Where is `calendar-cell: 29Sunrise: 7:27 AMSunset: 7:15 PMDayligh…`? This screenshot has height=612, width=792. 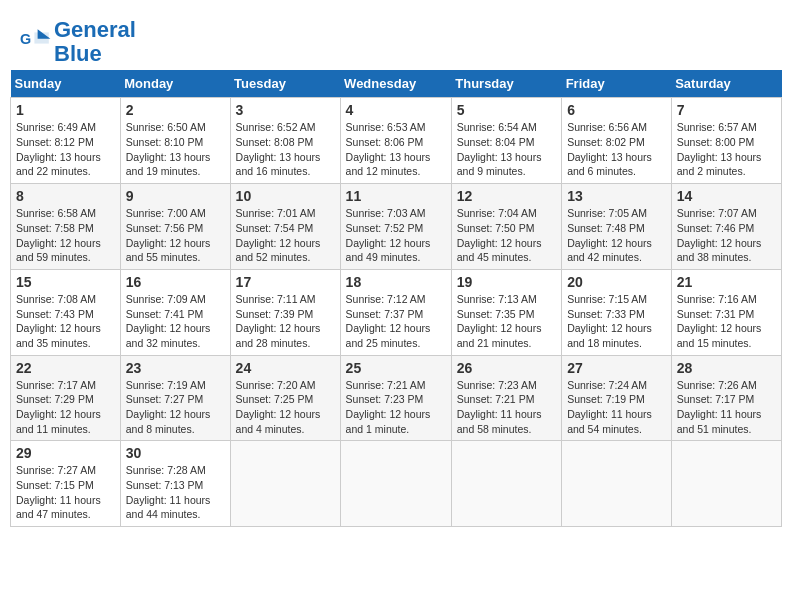
calendar-cell: 29Sunrise: 7:27 AMSunset: 7:15 PMDayligh… is located at coordinates (66, 484).